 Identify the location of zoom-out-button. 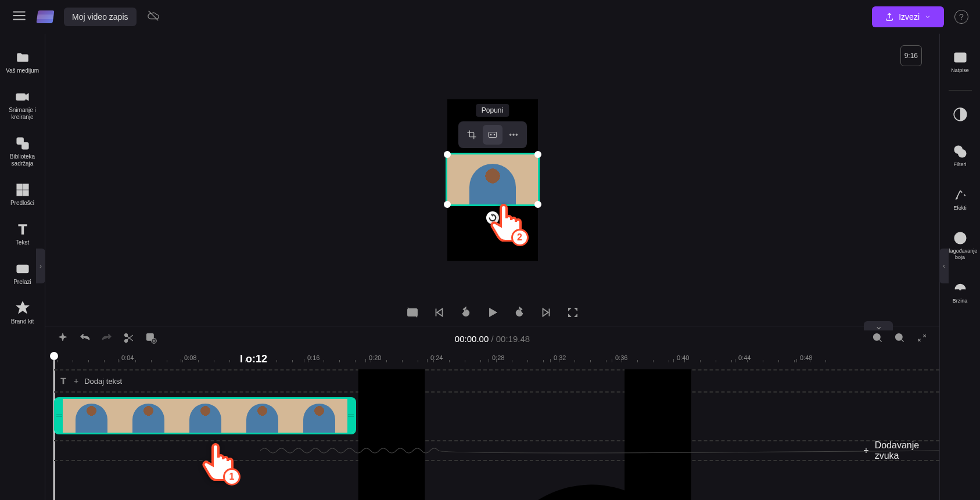
(878, 339).